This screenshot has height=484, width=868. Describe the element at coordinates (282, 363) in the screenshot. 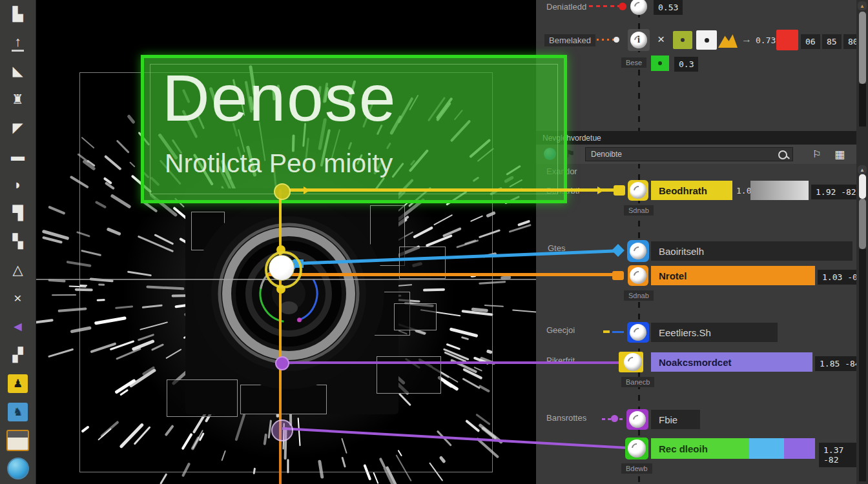

I see `purple-handle-dot` at that location.